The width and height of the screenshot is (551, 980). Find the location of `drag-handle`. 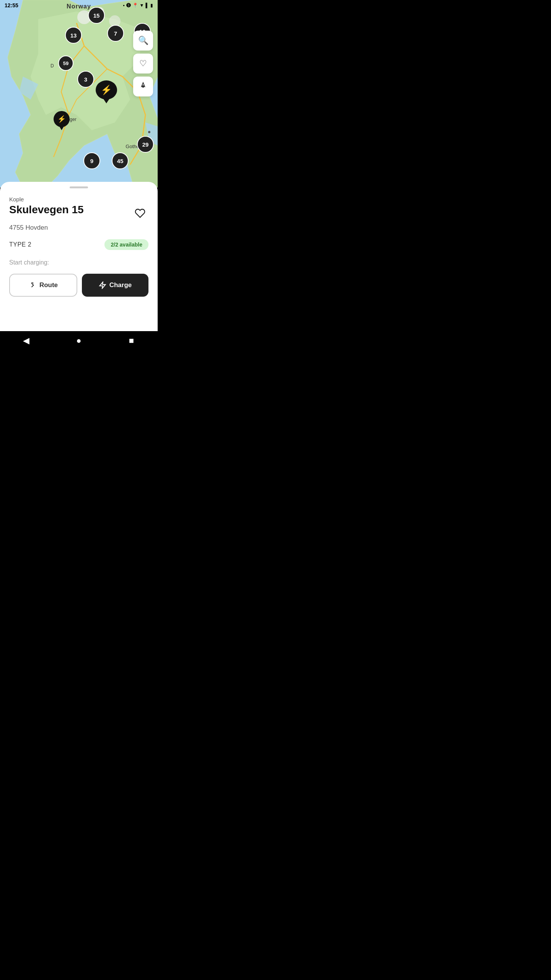

drag-handle is located at coordinates (79, 188).